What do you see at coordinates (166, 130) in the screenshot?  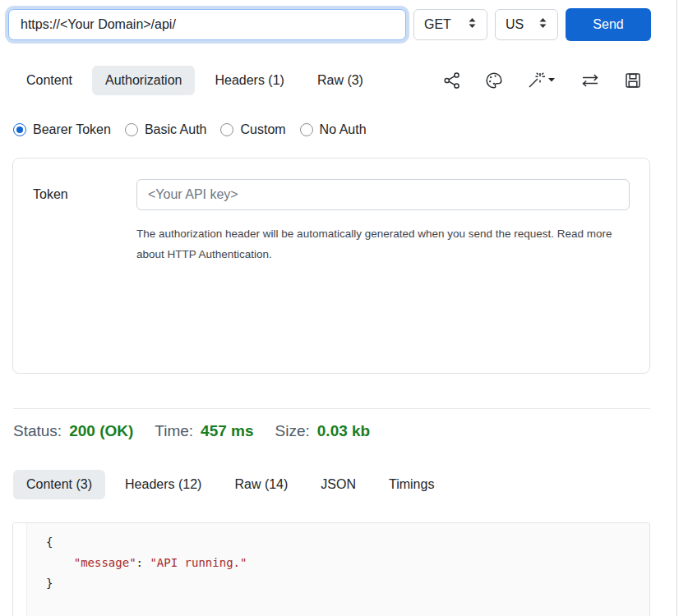 I see `radio-basic-auth: Basic Auth` at bounding box center [166, 130].